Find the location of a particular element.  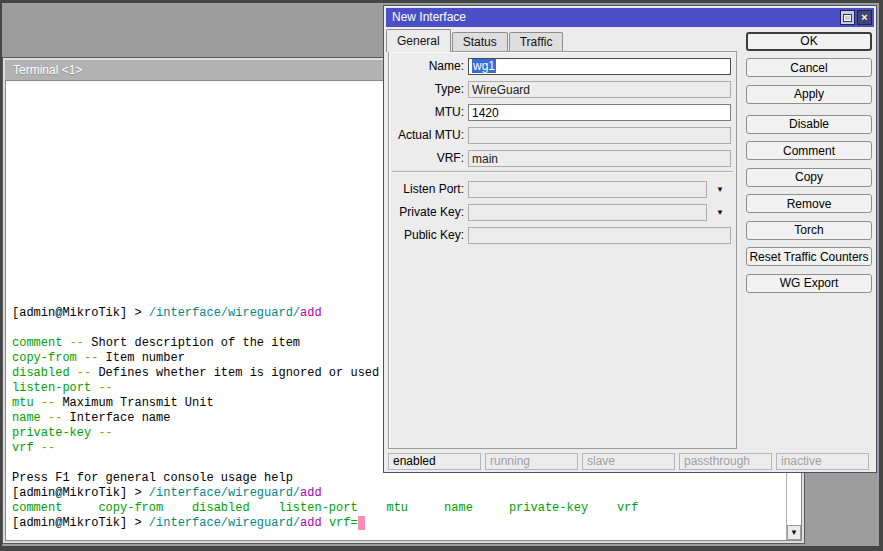

wg-export-button: WG Export is located at coordinates (809, 284).